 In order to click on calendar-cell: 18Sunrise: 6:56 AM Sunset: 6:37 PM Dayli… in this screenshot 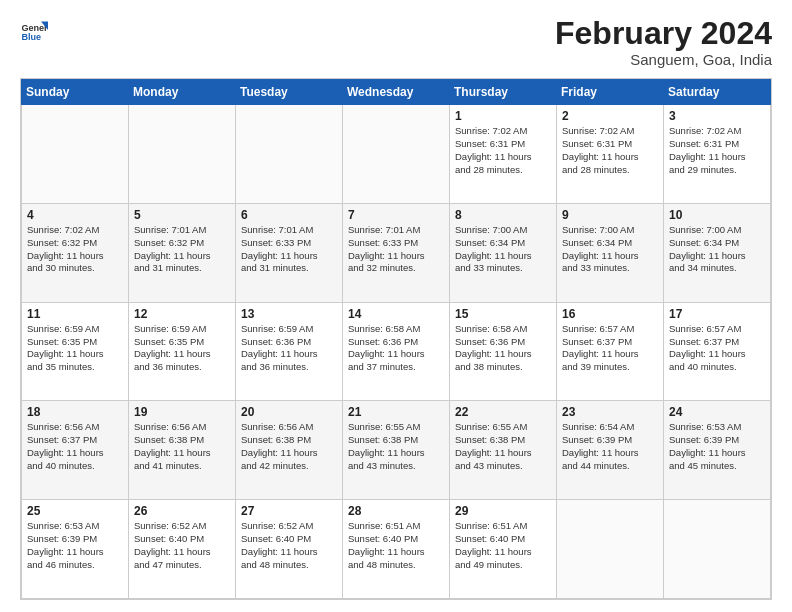, I will do `click(76, 450)`.